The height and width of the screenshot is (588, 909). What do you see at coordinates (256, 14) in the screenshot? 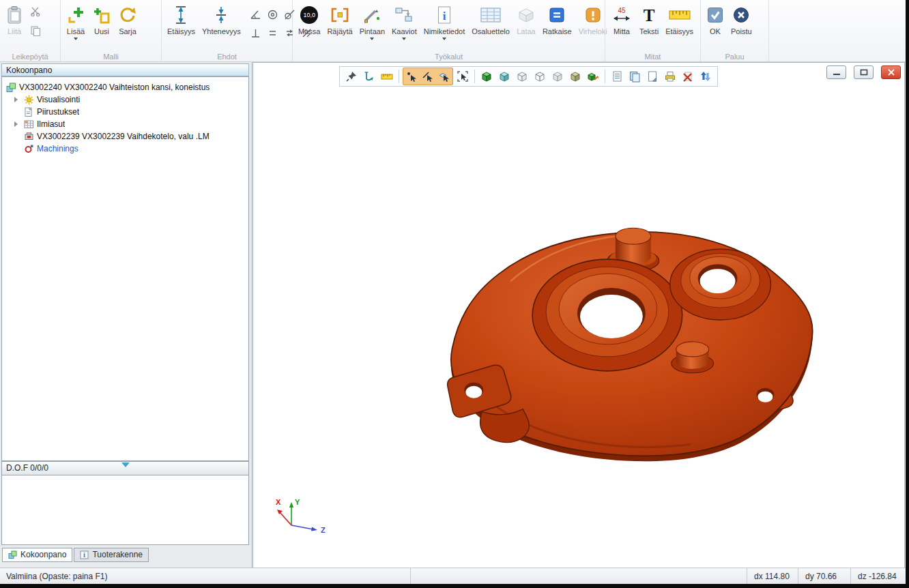
I see `angle-constraint-icon` at bounding box center [256, 14].